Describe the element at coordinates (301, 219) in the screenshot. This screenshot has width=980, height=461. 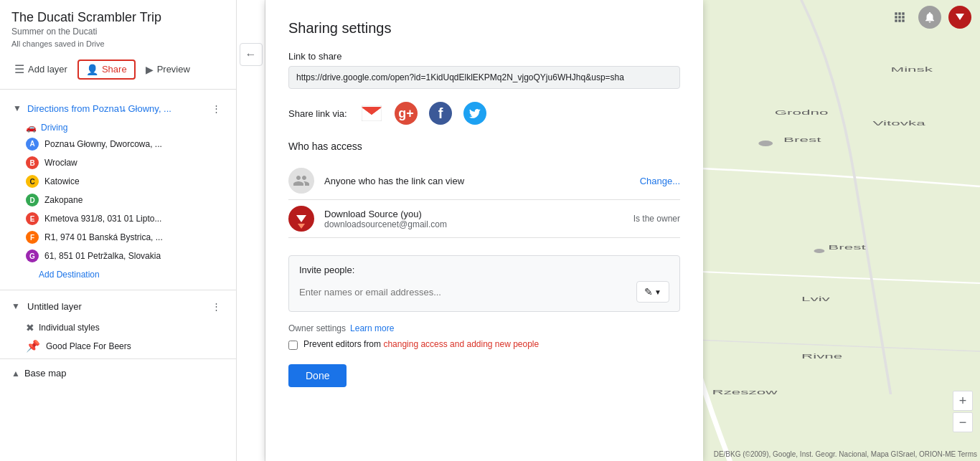
I see `ds-icon` at that location.